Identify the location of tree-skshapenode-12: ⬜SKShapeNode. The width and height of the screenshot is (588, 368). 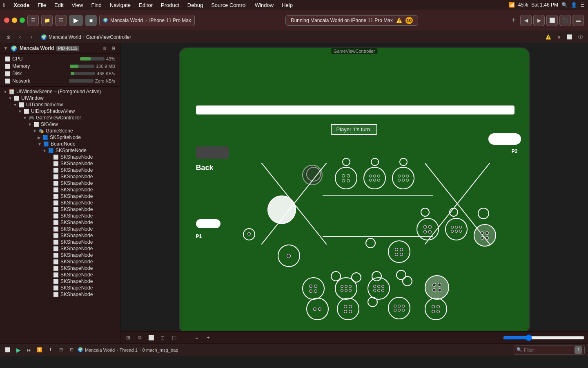
(60, 236).